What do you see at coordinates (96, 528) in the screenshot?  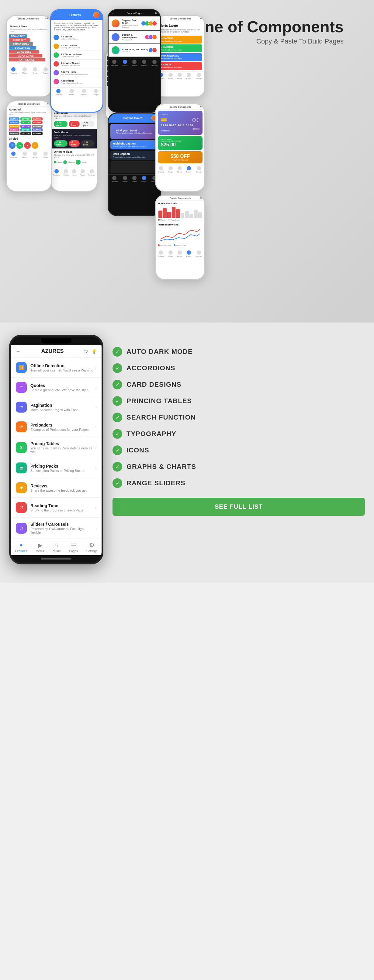 I see `chevron-icon-sliders: ›` at bounding box center [96, 528].